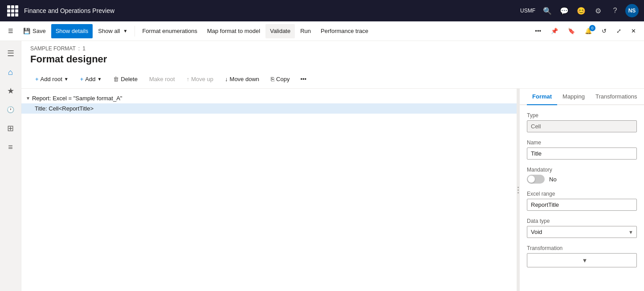 The height and width of the screenshot is (291, 644). I want to click on collapse-icon: ▼, so click(28, 98).